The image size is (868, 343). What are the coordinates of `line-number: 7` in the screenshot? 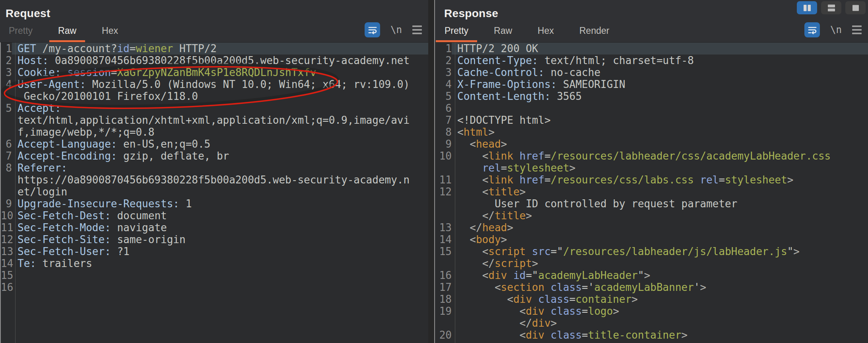 It's located at (443, 120).